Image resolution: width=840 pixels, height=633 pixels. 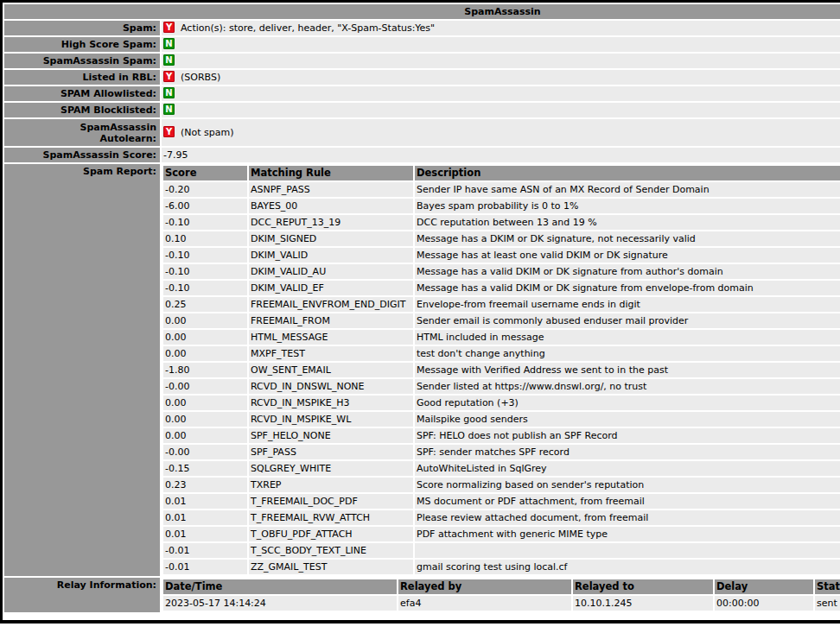 What do you see at coordinates (627, 518) in the screenshot?
I see `rule-description: Please review attached document, from fr…` at bounding box center [627, 518].